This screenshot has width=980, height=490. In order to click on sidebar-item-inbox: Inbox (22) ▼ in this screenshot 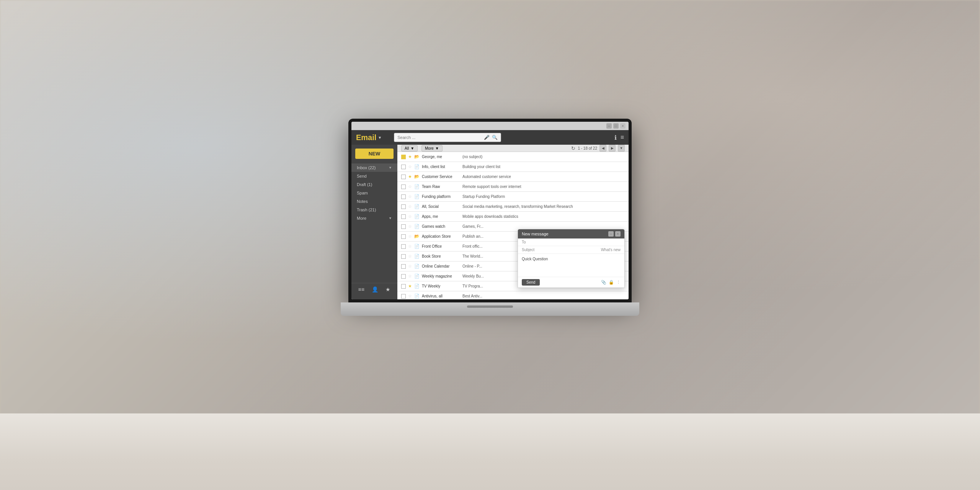, I will do `click(374, 168)`.